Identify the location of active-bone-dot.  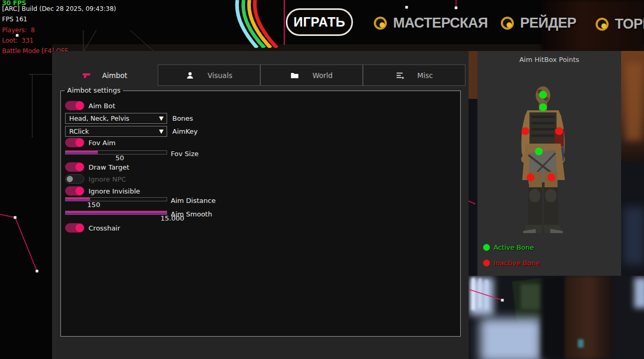
(486, 248).